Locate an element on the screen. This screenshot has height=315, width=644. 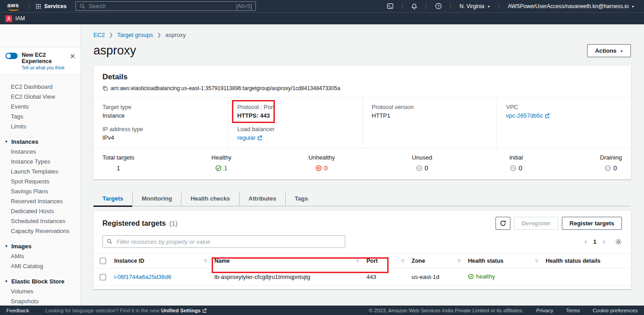
actions-label: Actions is located at coordinates (606, 50).